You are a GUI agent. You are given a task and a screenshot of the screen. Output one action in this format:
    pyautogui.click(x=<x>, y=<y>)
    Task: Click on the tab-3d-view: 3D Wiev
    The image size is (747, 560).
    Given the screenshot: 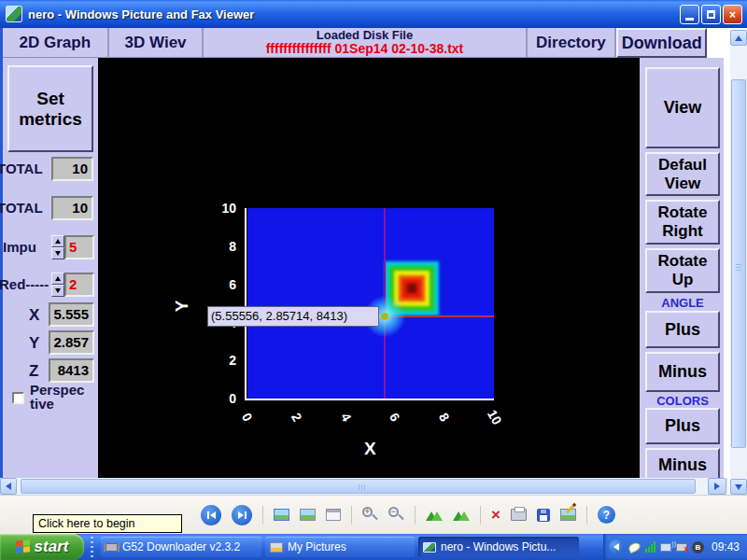 What is the action you would take?
    pyautogui.click(x=157, y=43)
    